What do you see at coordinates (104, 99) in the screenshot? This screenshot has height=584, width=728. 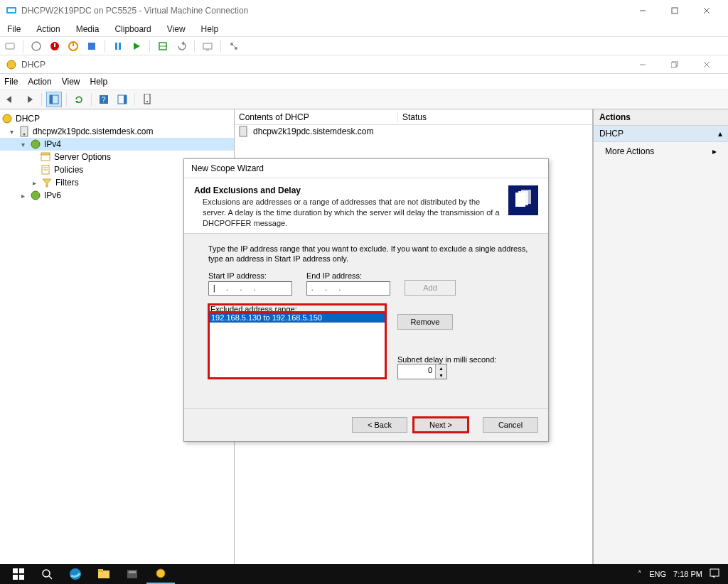 I see `help-icon: ?` at bounding box center [104, 99].